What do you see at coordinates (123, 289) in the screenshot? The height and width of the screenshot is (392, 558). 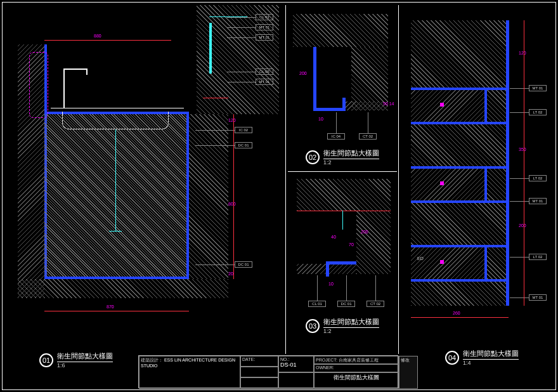 I see `hatch-floor` at bounding box center [123, 289].